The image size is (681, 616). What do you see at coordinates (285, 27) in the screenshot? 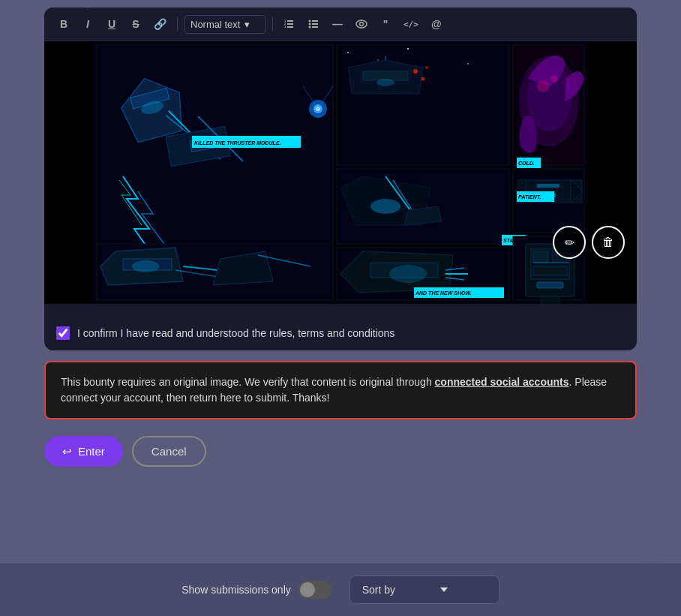
I see `svg-text: 3` at bounding box center [285, 27].